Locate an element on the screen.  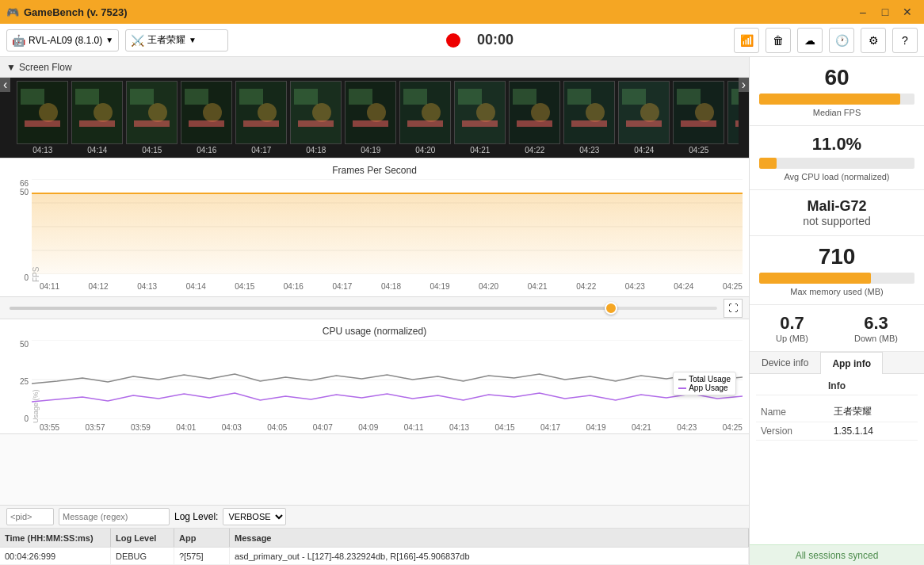
app-icon: ⚔️ is located at coordinates (138, 40).